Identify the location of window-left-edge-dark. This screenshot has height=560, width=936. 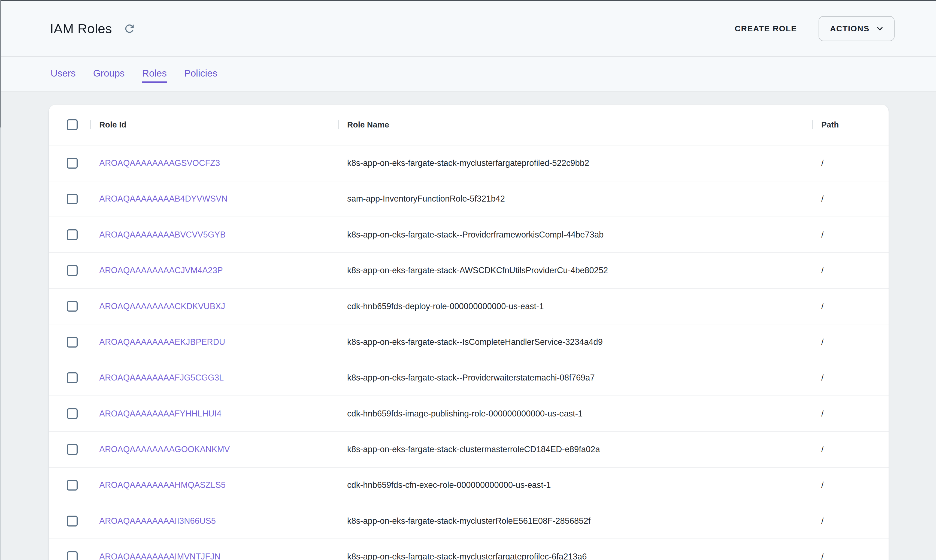
(1, 64).